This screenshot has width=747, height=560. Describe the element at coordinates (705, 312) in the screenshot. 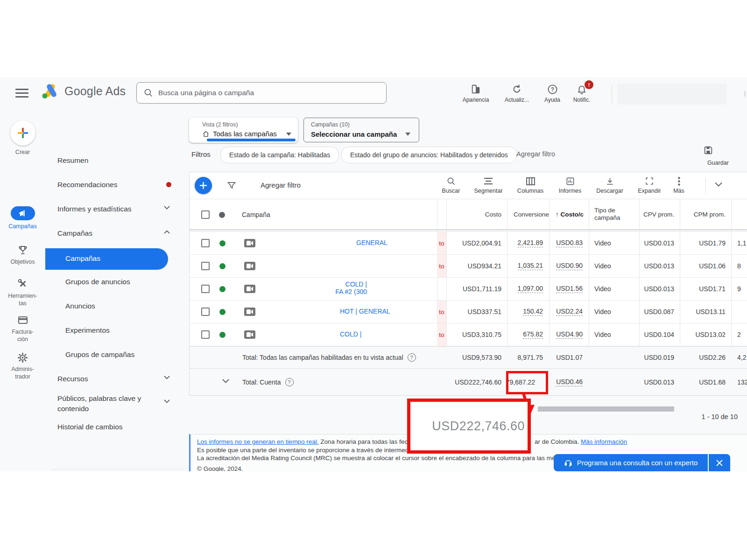

I see `cpm-cell: USD13.11` at that location.